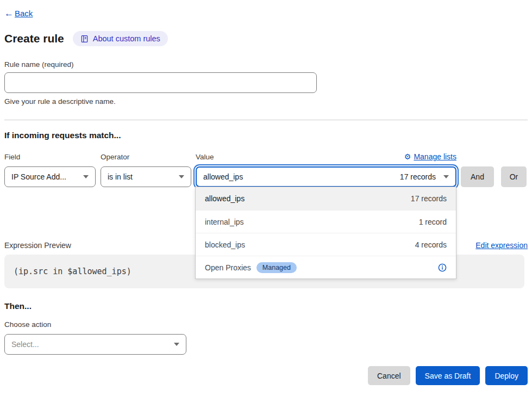  I want to click on rule-name-input, so click(161, 83).